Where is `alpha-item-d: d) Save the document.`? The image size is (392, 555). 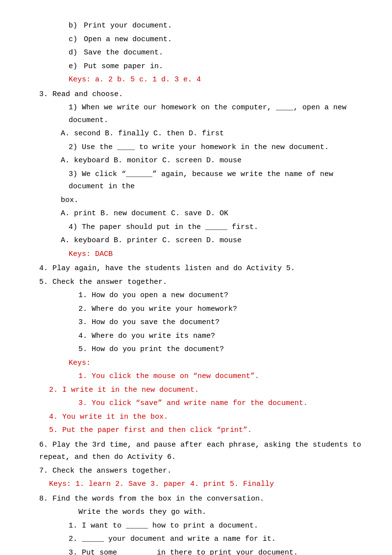
alpha-item-d: d) Save the document. is located at coordinates (216, 53).